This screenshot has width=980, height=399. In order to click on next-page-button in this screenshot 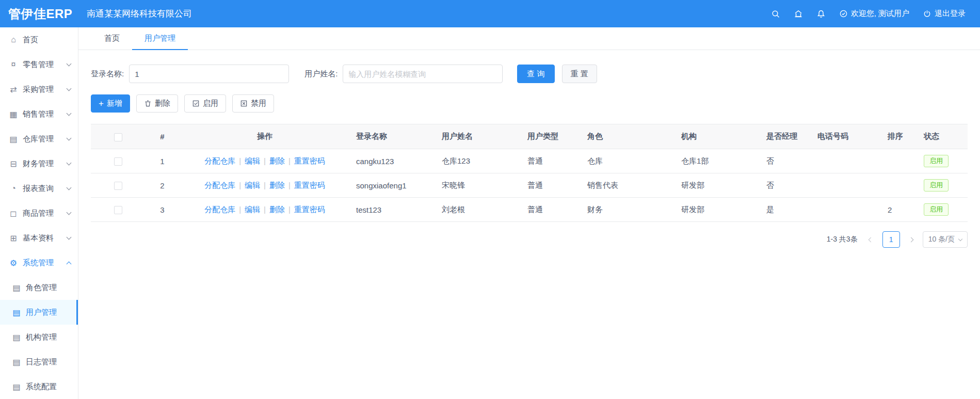, I will do `click(911, 240)`.